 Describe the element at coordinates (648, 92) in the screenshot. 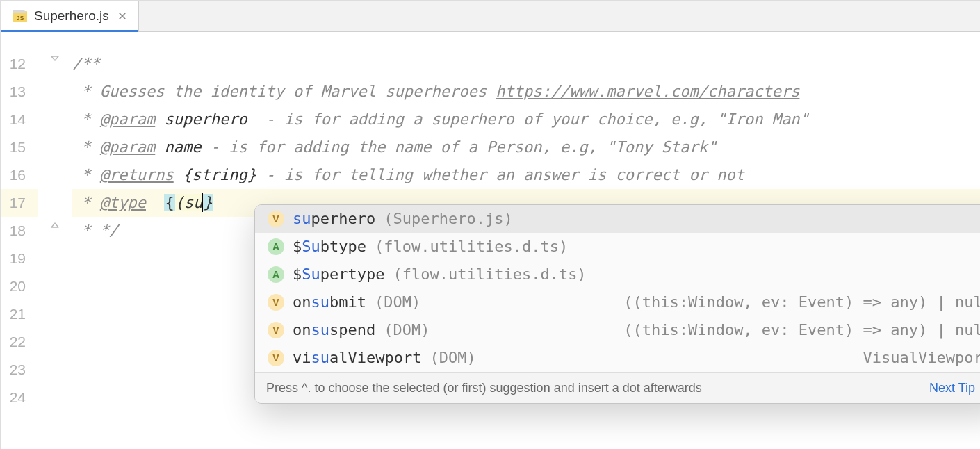

I see `doc-url: https://www.marvel.com/characters` at that location.